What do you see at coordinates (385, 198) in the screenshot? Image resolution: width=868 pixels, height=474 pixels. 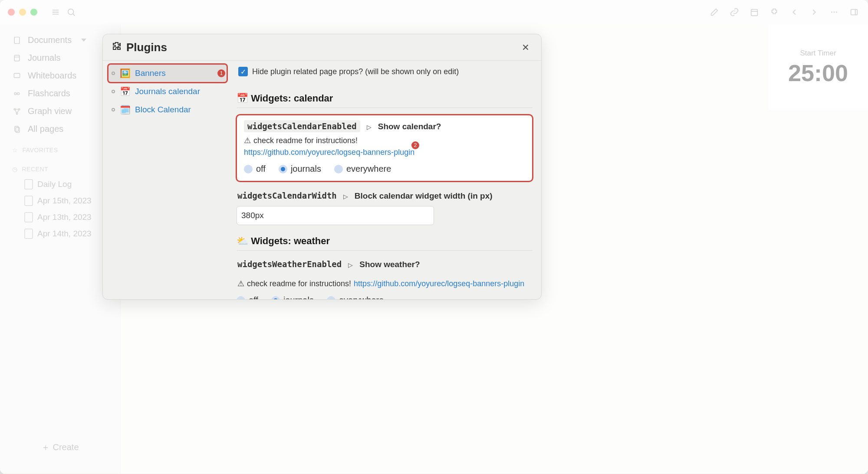 I see `calendar-width-row: widgetsCalendarWidth ▷ Block calendar wi…` at bounding box center [385, 198].